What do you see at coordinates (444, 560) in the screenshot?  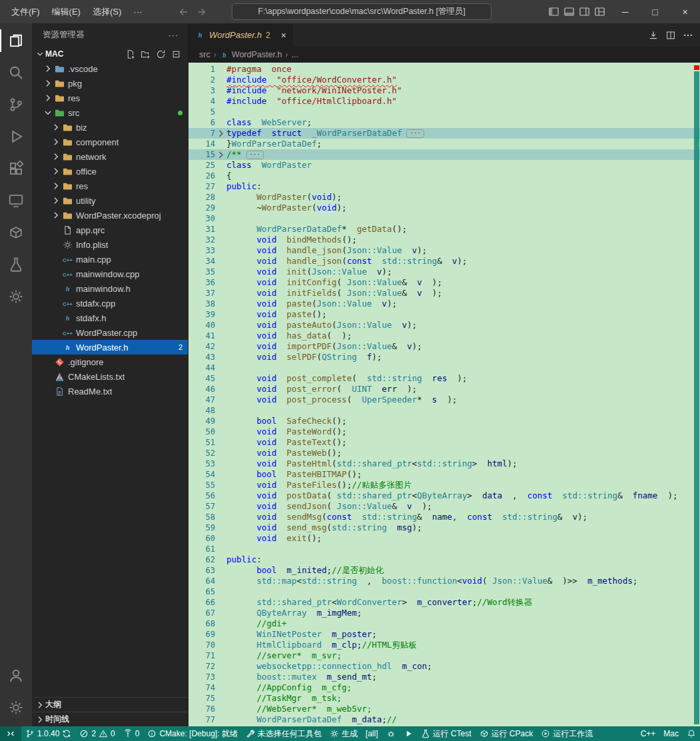 I see `code-line-62: 62public:` at bounding box center [444, 560].